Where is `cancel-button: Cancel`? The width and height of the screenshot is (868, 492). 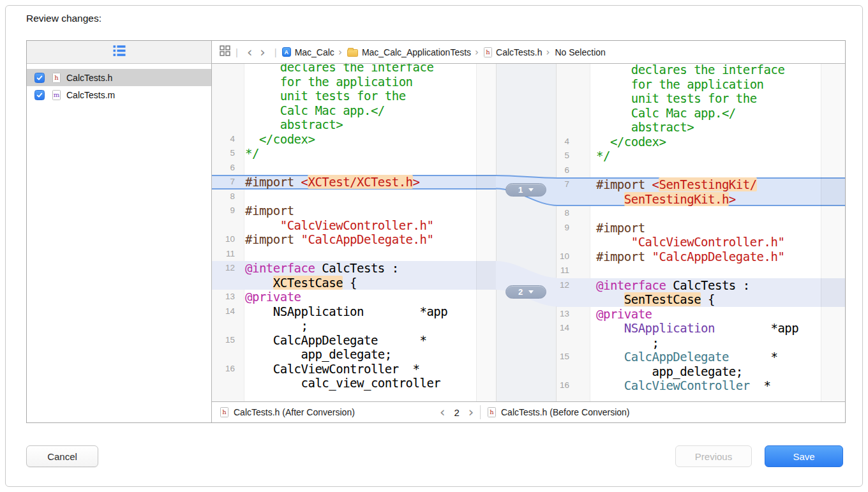
cancel-button: Cancel is located at coordinates (63, 456).